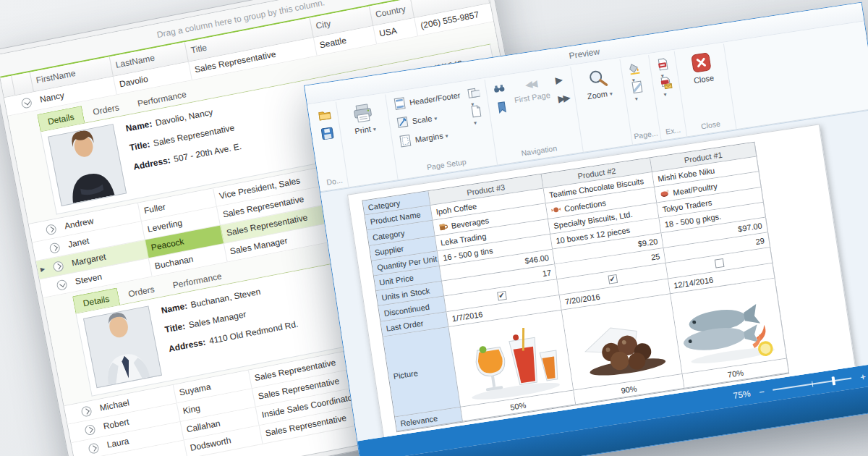  What do you see at coordinates (499, 88) in the screenshot?
I see `binoculars-icon` at bounding box center [499, 88].